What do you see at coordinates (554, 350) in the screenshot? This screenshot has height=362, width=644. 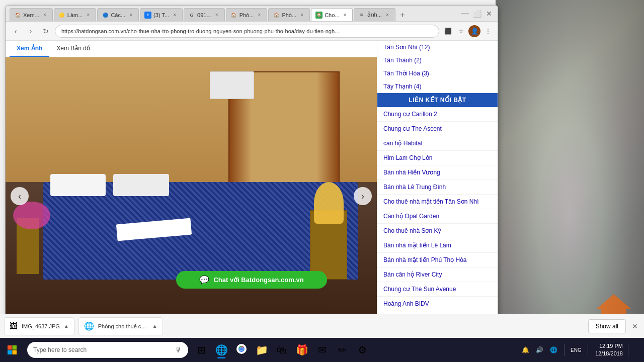 I see `network-icon: 🌐` at bounding box center [554, 350].